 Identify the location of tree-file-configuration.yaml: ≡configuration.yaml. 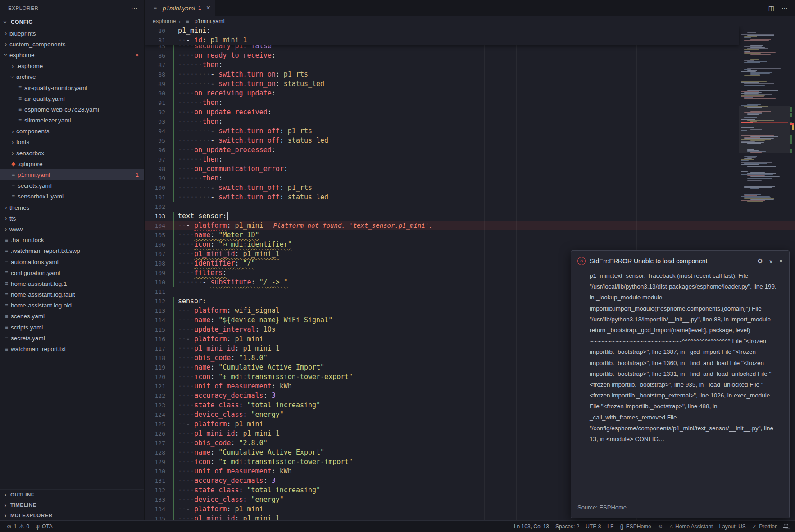
(72, 273).